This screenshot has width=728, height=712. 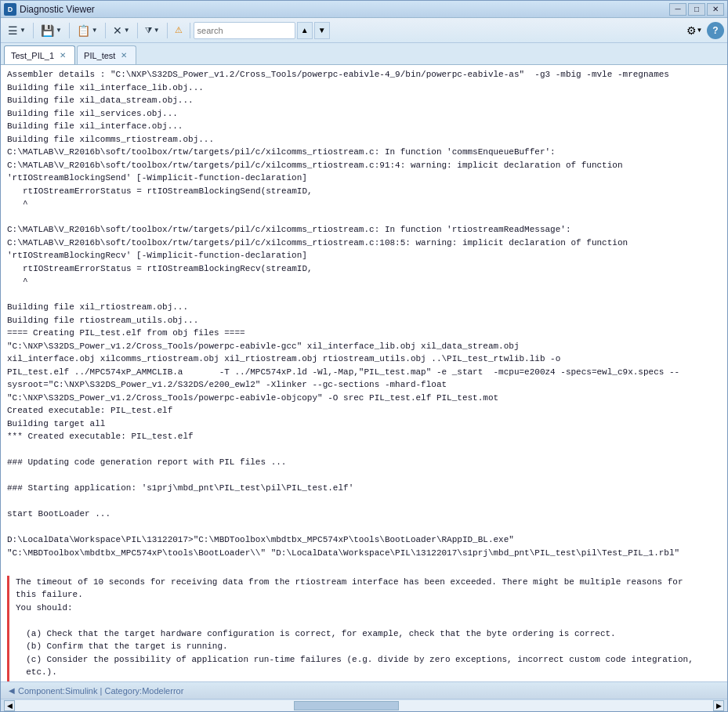 I want to click on scrollbar-thumb, so click(x=346, y=706).